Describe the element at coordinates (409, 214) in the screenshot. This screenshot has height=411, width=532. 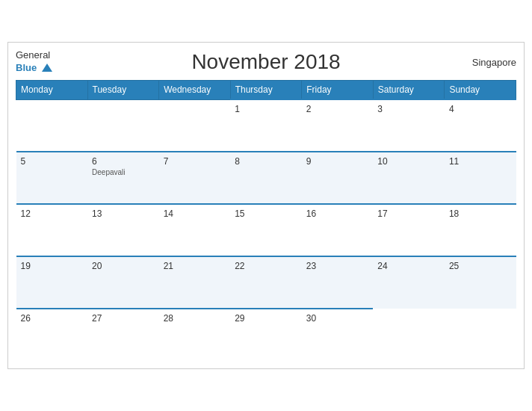
I see `day-number: 17` at that location.